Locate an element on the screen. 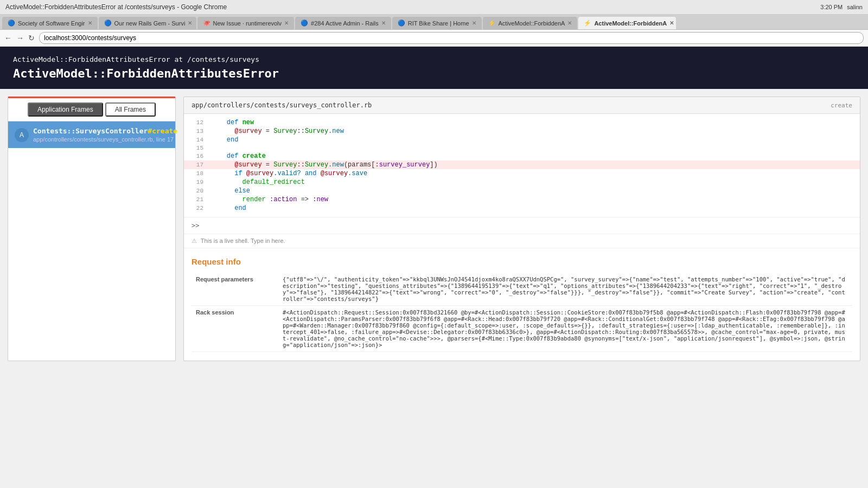  line-content: @survey = Survey::Survey.new(params[:sur… is located at coordinates (324, 165).